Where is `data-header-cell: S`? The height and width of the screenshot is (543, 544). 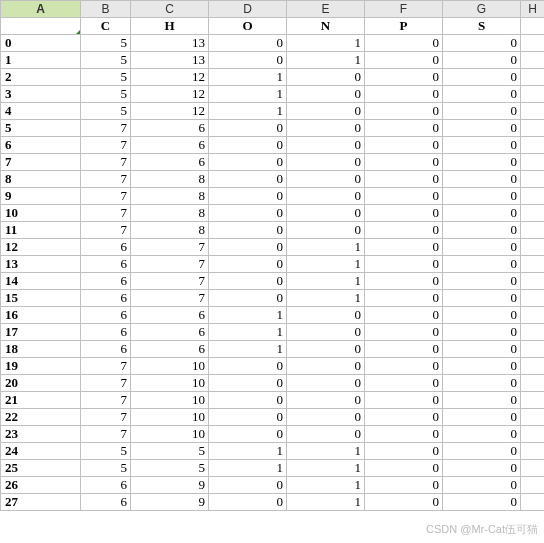
data-header-cell: S is located at coordinates (482, 26).